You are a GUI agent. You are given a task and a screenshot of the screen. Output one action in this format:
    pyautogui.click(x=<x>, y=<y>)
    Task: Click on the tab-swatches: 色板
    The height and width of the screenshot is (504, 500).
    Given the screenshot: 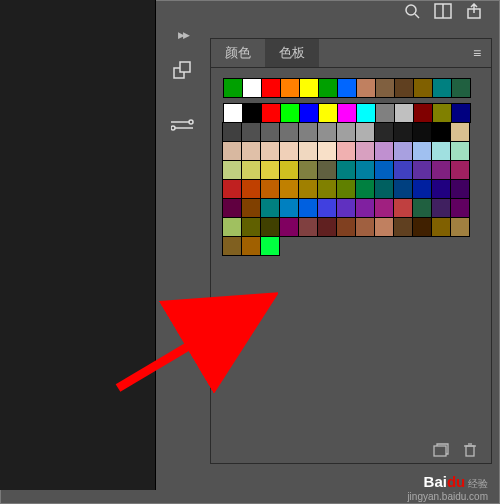 What is the action you would take?
    pyautogui.click(x=292, y=53)
    